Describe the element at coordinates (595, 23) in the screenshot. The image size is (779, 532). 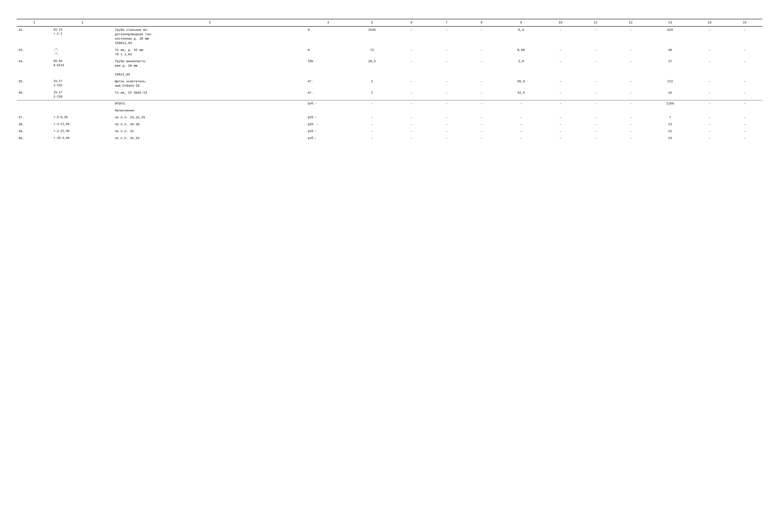
I see `col-header-11: II` at that location.